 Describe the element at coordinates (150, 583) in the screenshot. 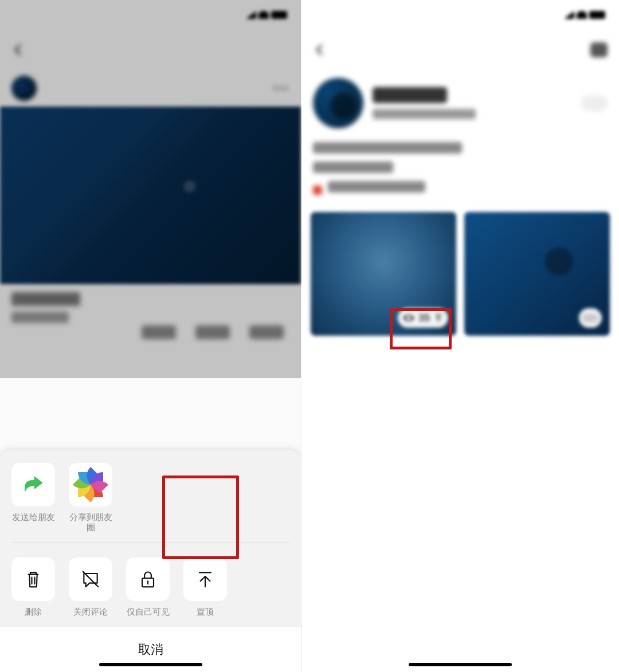

I see `action-row: 删除 关闭评论 仅` at that location.